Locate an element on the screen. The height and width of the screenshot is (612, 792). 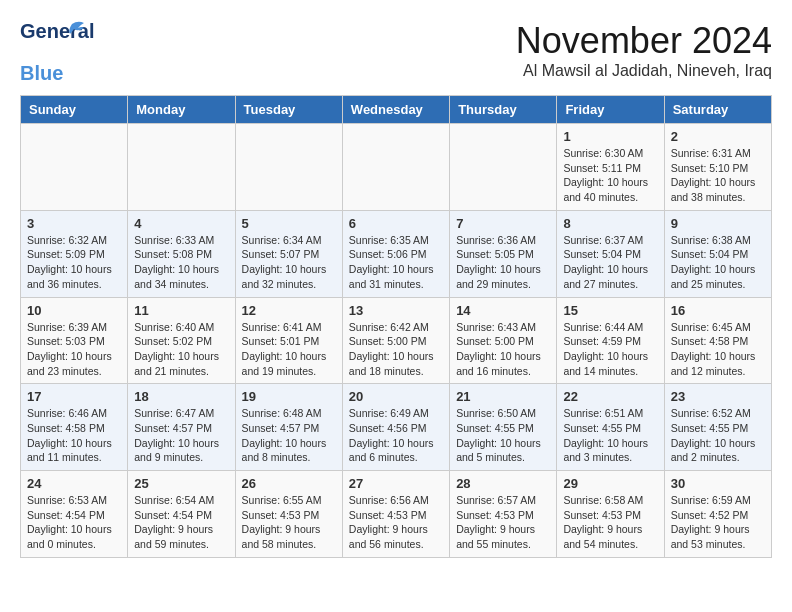
month-title: November 2024 is located at coordinates (644, 41).